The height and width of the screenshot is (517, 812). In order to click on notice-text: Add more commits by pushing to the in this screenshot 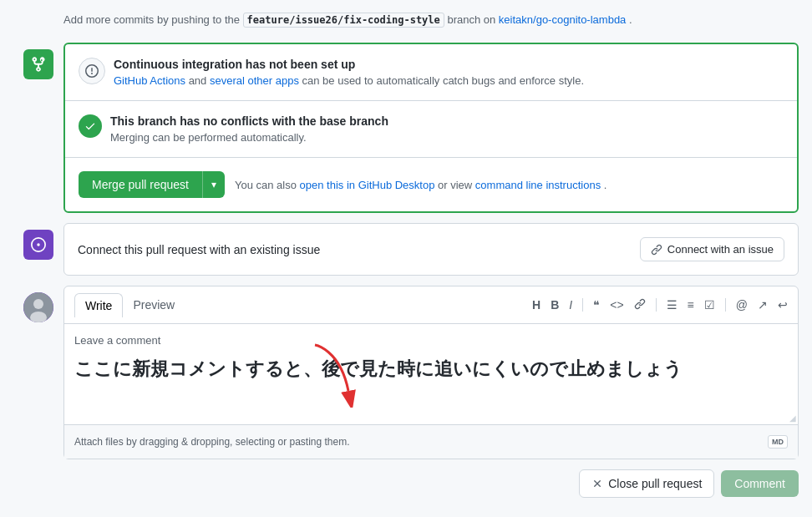, I will do `click(154, 20)`.